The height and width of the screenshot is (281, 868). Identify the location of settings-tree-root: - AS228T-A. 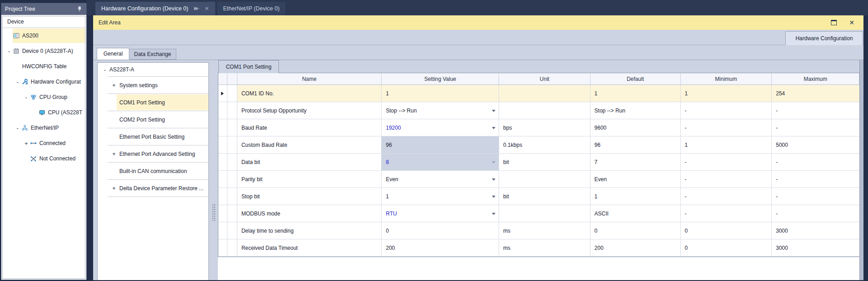
(153, 70).